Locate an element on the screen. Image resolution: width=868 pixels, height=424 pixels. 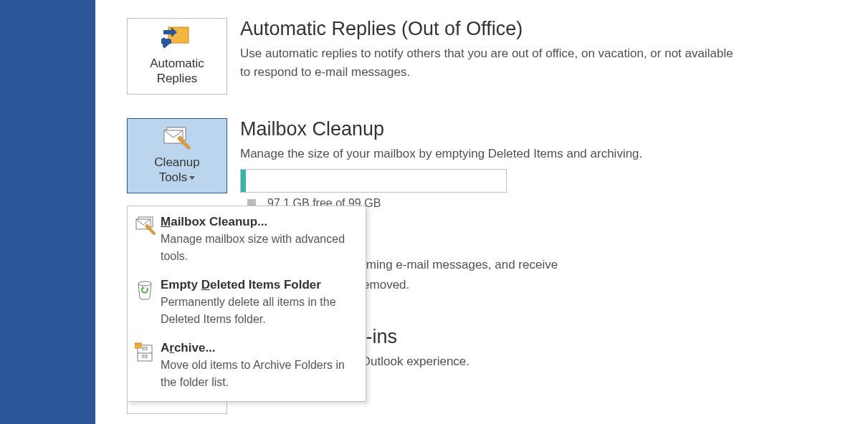
cleanup-tools-label: Cleanup Tools is located at coordinates (176, 170).